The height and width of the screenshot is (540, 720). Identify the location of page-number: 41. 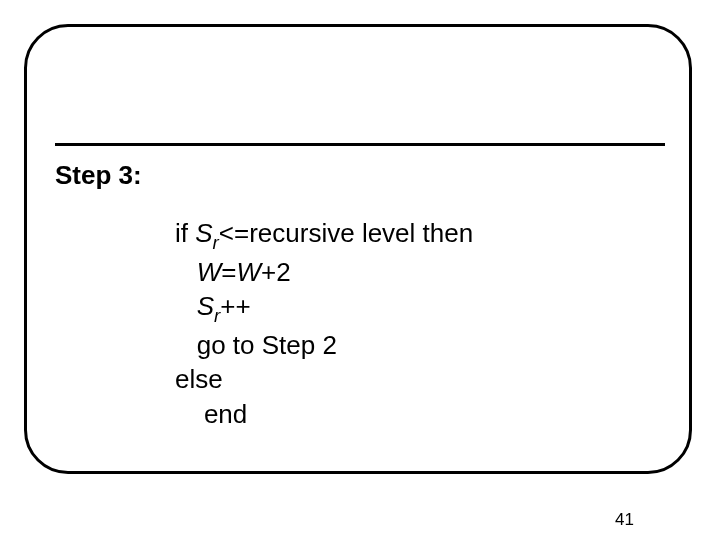
(624, 520).